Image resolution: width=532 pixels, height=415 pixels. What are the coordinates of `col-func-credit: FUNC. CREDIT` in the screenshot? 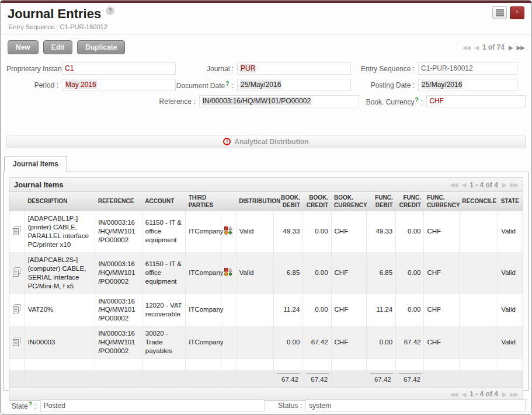 It's located at (410, 202).